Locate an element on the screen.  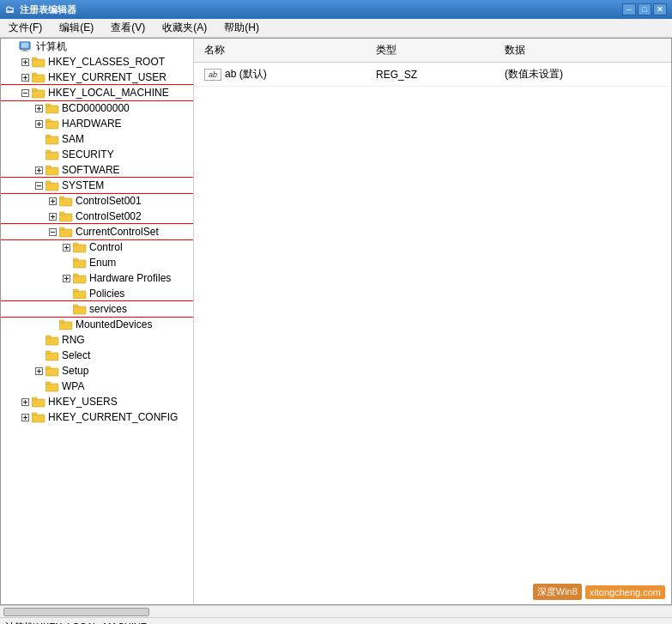
expand-icon-system is located at coordinates (39, 185).